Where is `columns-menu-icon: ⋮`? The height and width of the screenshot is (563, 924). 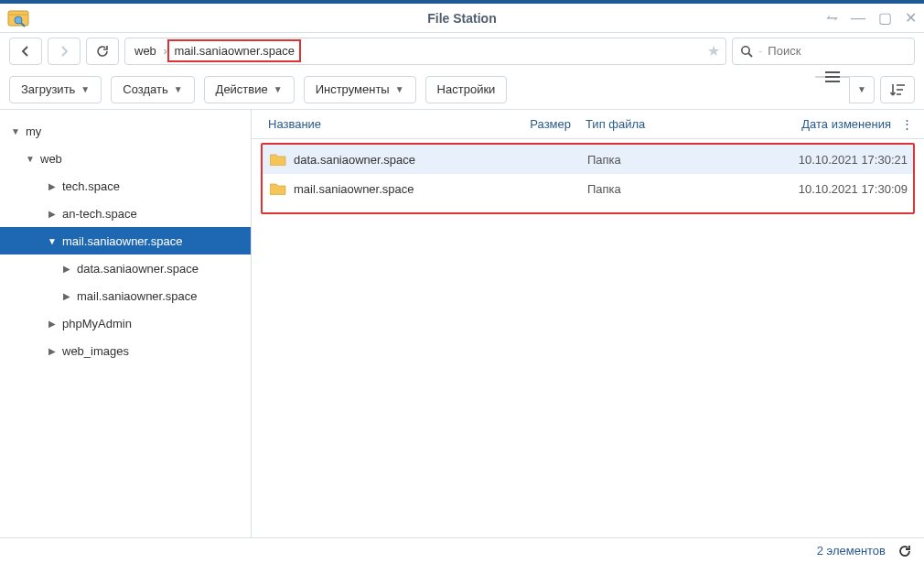
columns-menu-icon: ⋮ is located at coordinates (907, 125).